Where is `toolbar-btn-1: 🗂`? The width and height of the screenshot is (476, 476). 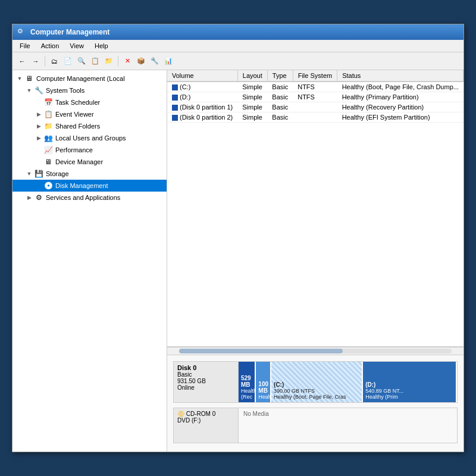 toolbar-btn-1: 🗂 is located at coordinates (54, 61).